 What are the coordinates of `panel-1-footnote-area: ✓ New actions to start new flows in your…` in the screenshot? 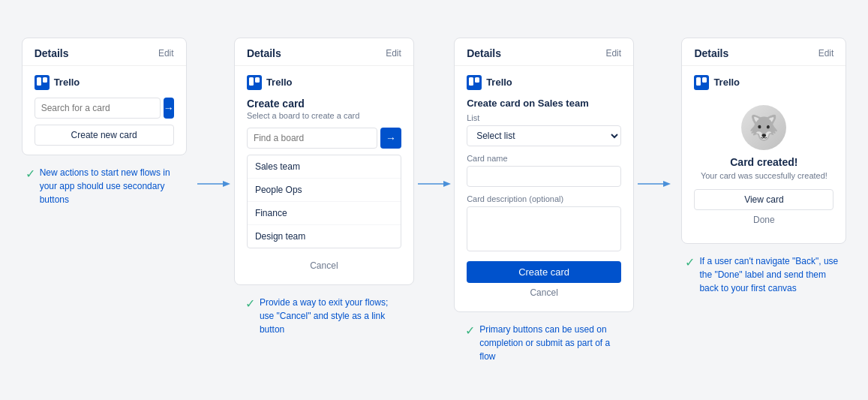 It's located at (104, 186).